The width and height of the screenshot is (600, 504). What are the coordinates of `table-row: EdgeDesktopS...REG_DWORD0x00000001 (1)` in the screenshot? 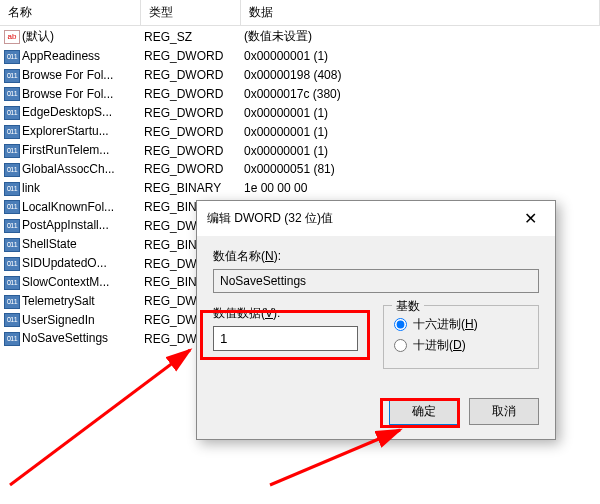 It's located at (300, 112).